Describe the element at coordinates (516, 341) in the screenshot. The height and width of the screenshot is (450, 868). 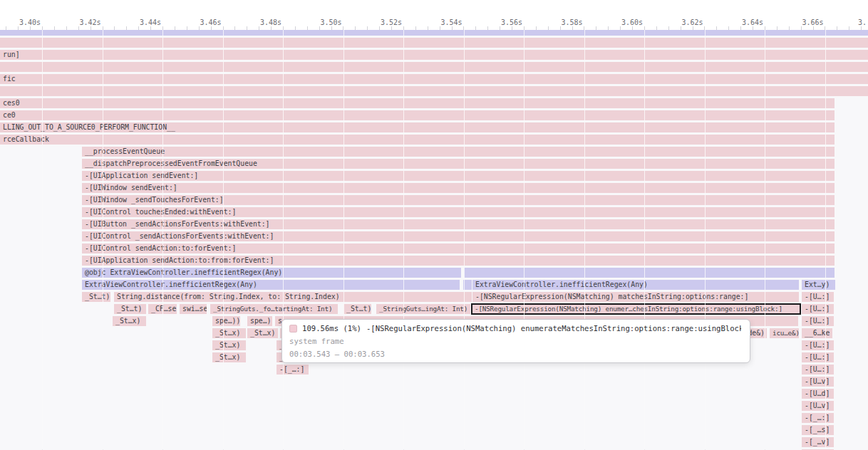
I see `frame-tooltip: 109.56ms (1%) -[NSRegularExpression(NSMa…` at that location.